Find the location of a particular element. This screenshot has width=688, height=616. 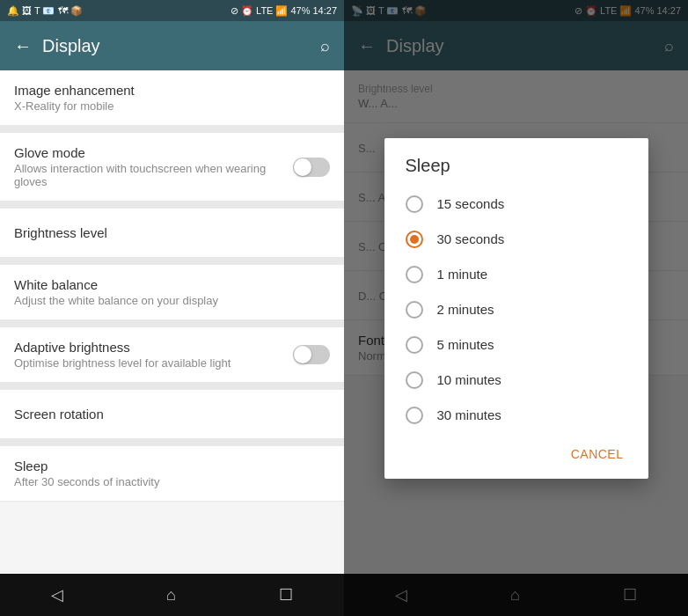

brightness-level-title: Brightness level is located at coordinates (172, 232).